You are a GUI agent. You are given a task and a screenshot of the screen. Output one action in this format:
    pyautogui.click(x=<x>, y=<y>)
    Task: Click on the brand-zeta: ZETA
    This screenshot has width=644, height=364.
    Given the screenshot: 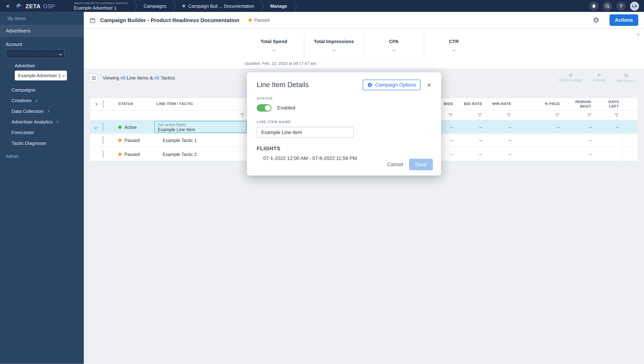 What is the action you would take?
    pyautogui.click(x=33, y=6)
    